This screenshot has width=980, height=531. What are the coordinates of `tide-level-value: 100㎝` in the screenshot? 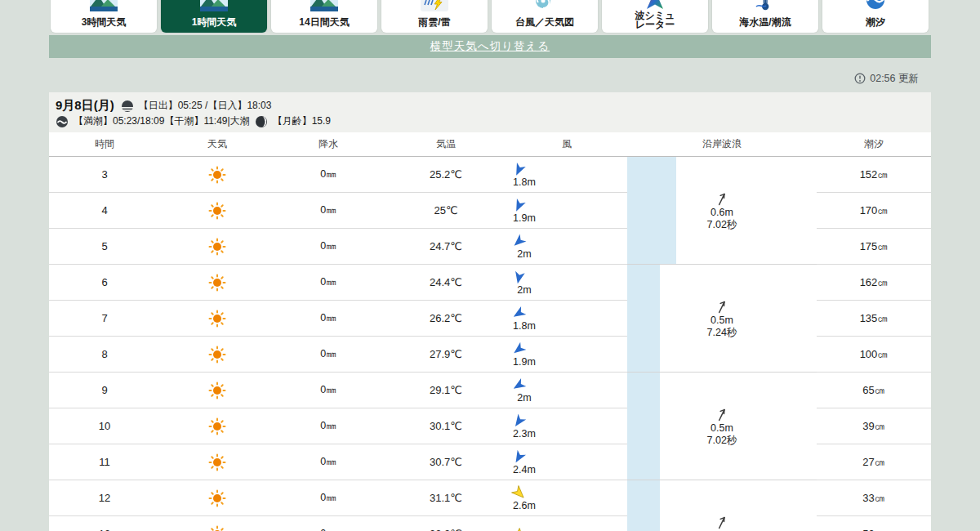 It's located at (874, 355).